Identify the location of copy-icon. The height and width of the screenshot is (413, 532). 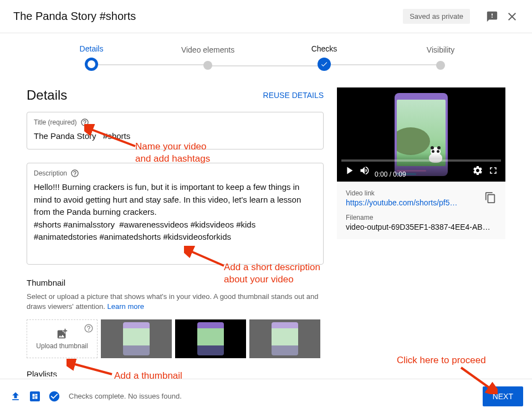
(490, 198).